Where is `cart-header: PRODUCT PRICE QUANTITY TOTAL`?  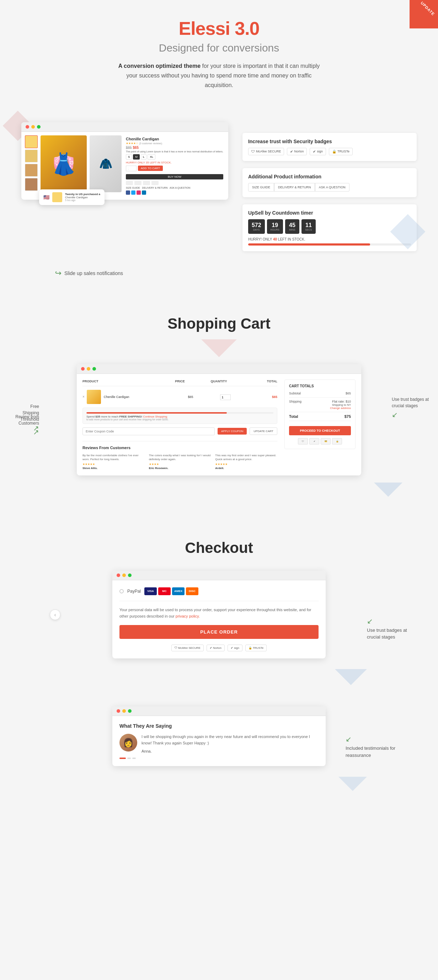 cart-header: PRODUCT PRICE QUANTITY TOTAL is located at coordinates (180, 383).